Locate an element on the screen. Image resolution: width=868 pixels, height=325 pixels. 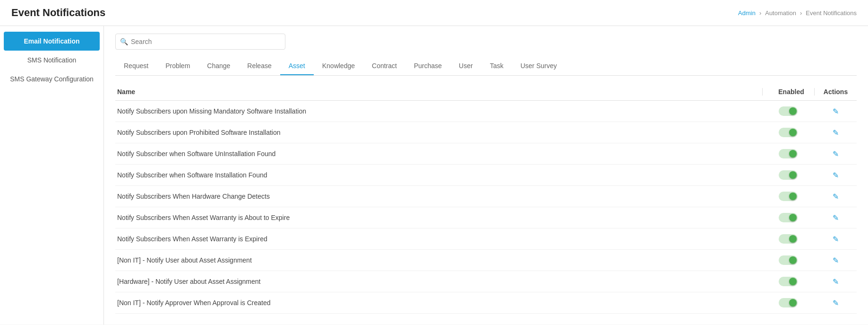
row-name-0: Notify Subscribers upon Missing Mandator… is located at coordinates (438, 111).